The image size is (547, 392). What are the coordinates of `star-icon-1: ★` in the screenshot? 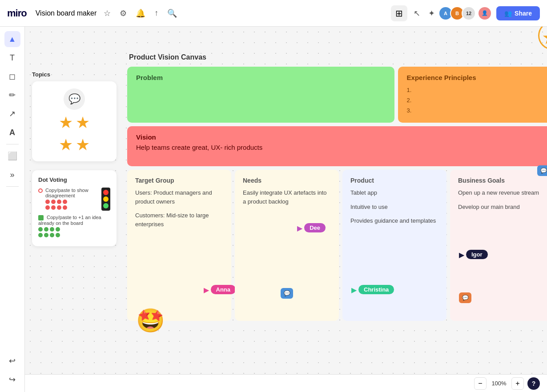 It's located at (66, 123).